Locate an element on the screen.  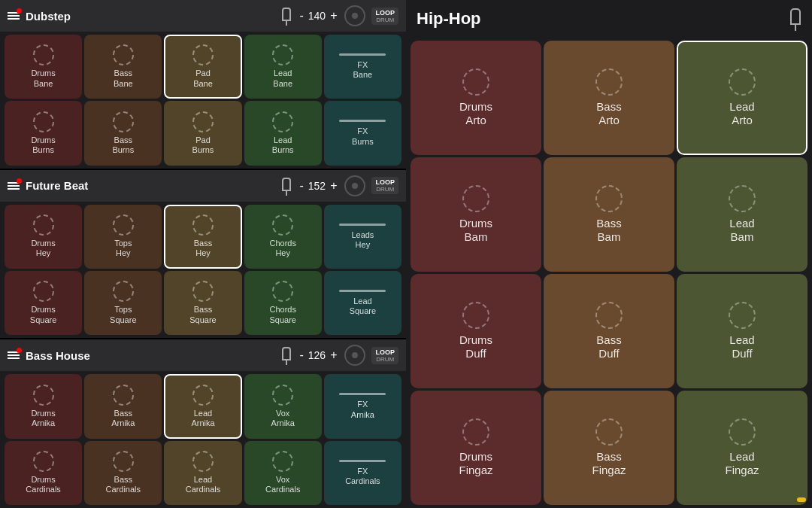
pad-grid-future-beat: Drums HeyTops HeyBass HeyChords HeyLeads… is located at coordinates (203, 270).